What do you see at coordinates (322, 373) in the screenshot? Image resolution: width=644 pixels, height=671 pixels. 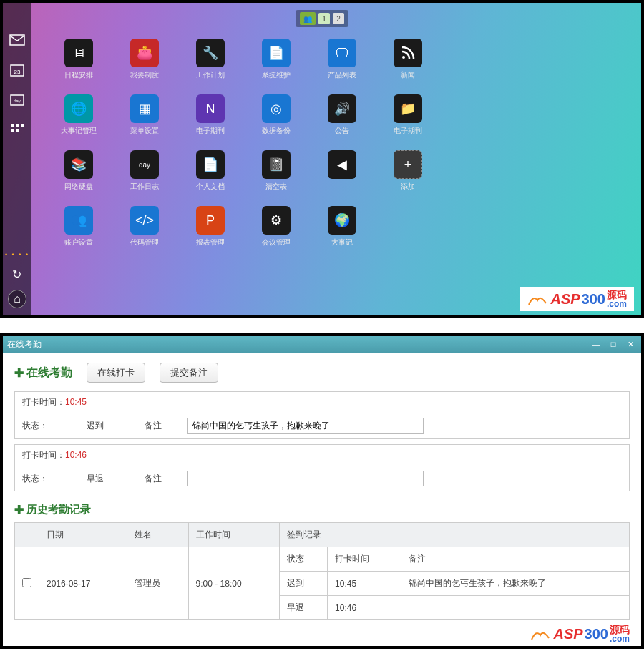 I see `section-header: ✚在线考勤 在线打卡 提交备注` at bounding box center [322, 373].